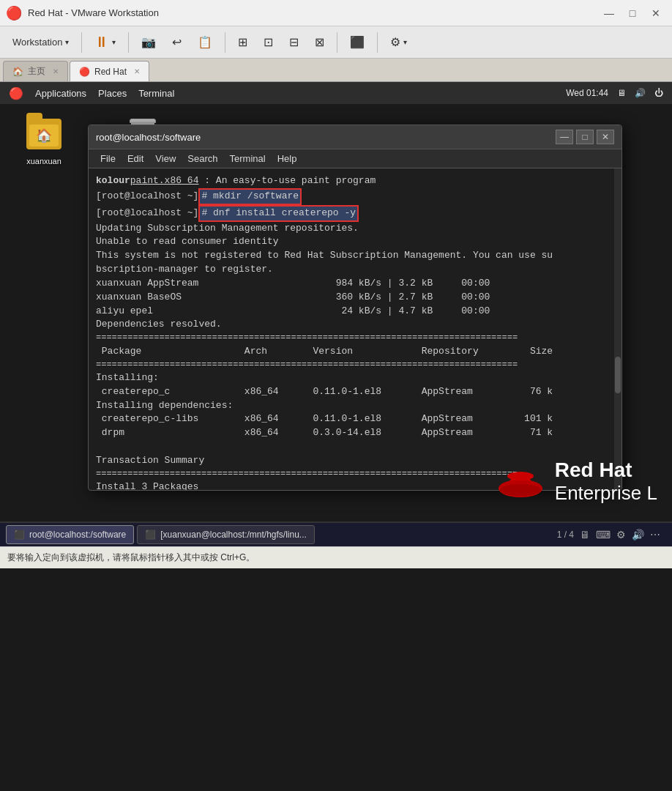 The height and width of the screenshot is (791, 672). I want to click on terminal-button: ⬛, so click(357, 42).